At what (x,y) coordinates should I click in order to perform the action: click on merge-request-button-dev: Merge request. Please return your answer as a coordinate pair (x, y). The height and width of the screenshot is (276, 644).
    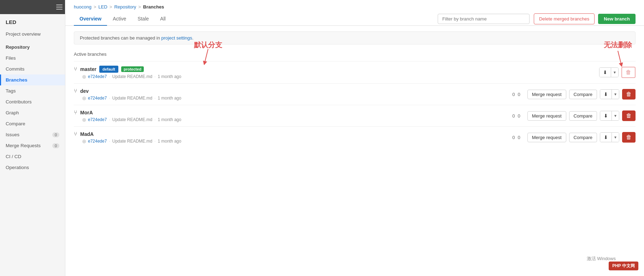
    Looking at the image, I should click on (547, 95).